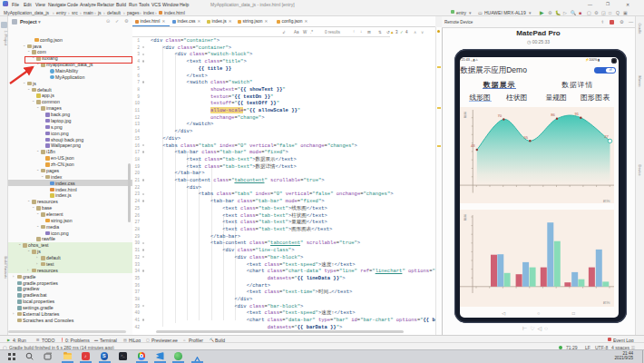 The height and width of the screenshot is (363, 644). I want to click on svg-text: 55, so click(526, 138).